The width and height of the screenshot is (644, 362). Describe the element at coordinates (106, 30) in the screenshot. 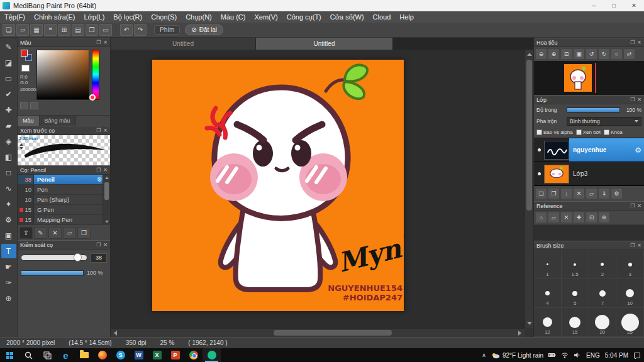

I see `select-mode-button: ▭` at that location.